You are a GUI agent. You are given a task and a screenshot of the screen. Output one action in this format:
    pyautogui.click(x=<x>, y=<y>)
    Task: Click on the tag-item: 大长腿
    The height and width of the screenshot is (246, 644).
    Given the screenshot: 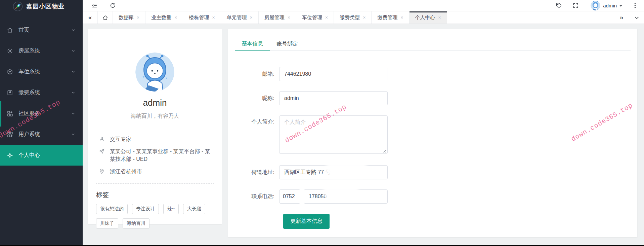 What is the action you would take?
    pyautogui.click(x=194, y=209)
    